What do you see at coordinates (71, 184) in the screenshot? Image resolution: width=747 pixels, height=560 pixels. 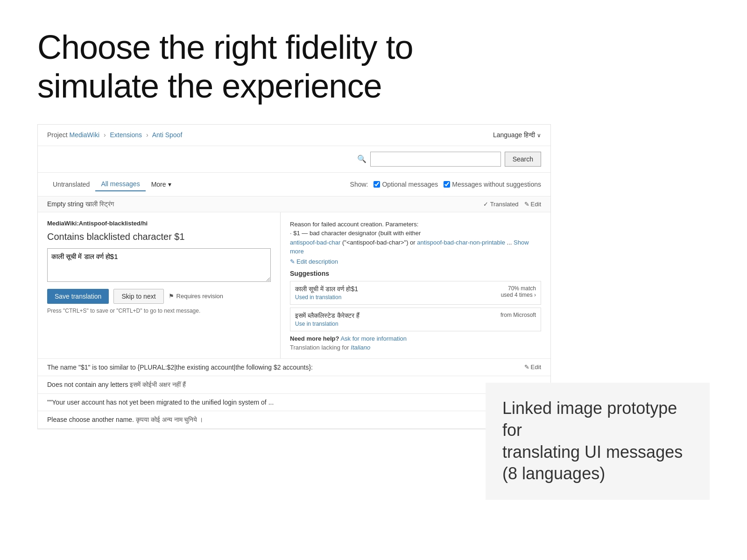 I see `tab-untranslated: Untranslated` at bounding box center [71, 184].